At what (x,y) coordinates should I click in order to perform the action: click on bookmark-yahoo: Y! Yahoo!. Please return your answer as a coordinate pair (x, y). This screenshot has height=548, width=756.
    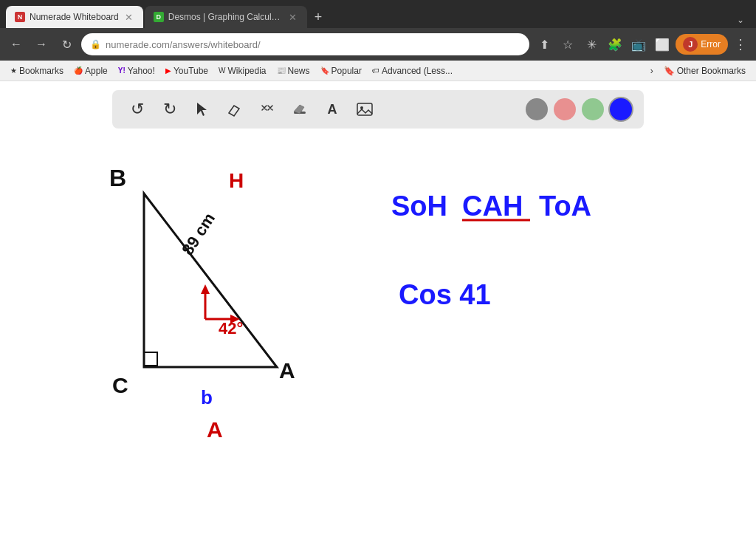
    Looking at the image, I should click on (137, 71).